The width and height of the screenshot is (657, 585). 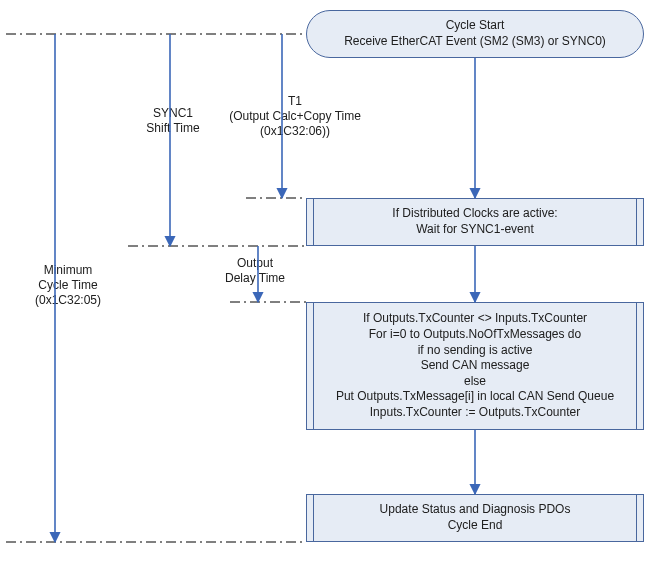 What do you see at coordinates (475, 366) in the screenshot?
I see `node-tx-block: If Outputs.TxCounter <> Inputs.TxCounter…` at bounding box center [475, 366].